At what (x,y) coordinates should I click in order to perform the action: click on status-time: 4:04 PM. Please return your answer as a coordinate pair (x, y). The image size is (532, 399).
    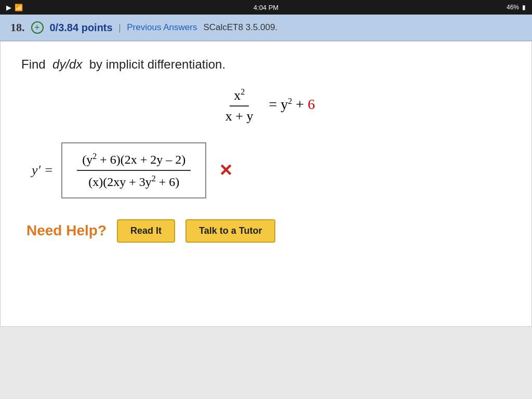
    Looking at the image, I should click on (266, 7).